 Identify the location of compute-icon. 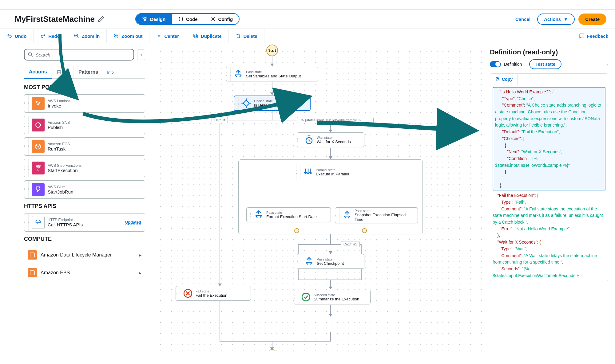
(32, 255).